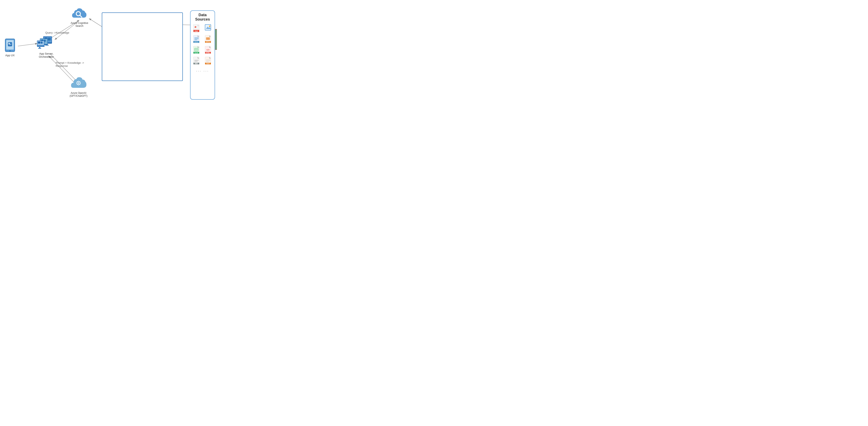 This screenshot has width=868, height=426. I want to click on query-knowledge-label: Query ->Knowledge, so click(57, 33).